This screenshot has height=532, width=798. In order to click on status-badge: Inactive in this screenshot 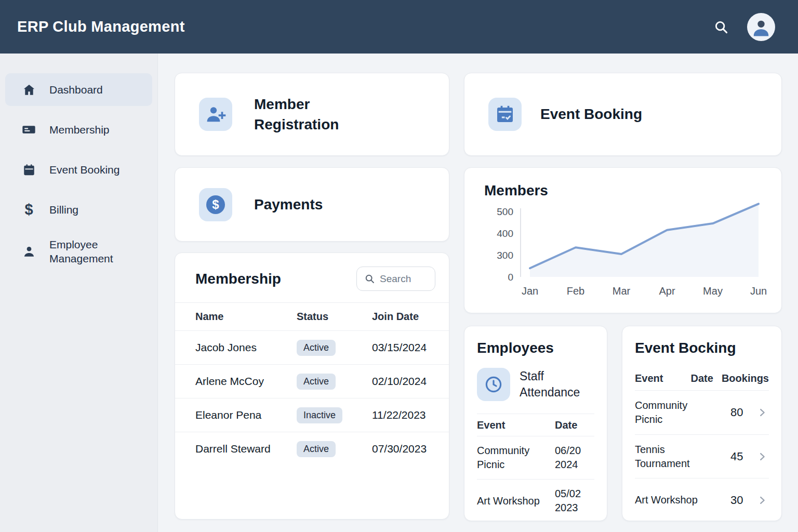, I will do `click(320, 416)`.